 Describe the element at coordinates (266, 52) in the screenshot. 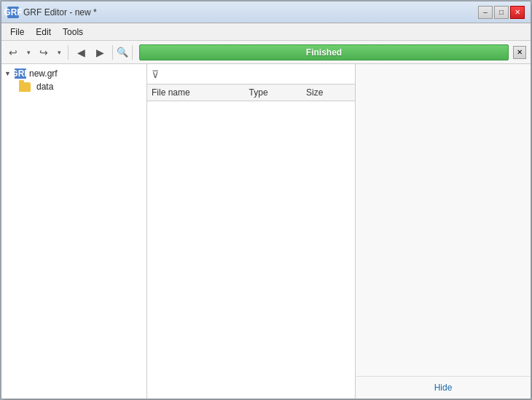

I see `toolbar: ↩ ▾ ↪ ▾ ◀ ▶ 🔍 Finished ✕` at that location.